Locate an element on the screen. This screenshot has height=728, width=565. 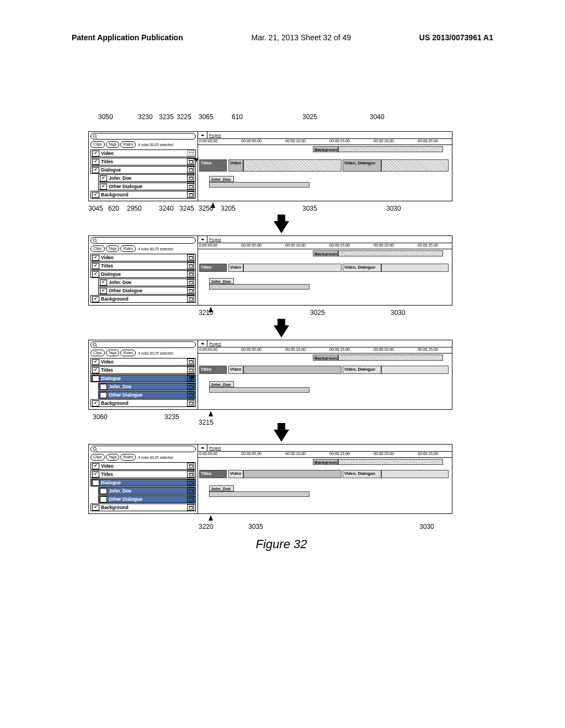
role-titles: ✔ Titles is located at coordinates (143, 162).